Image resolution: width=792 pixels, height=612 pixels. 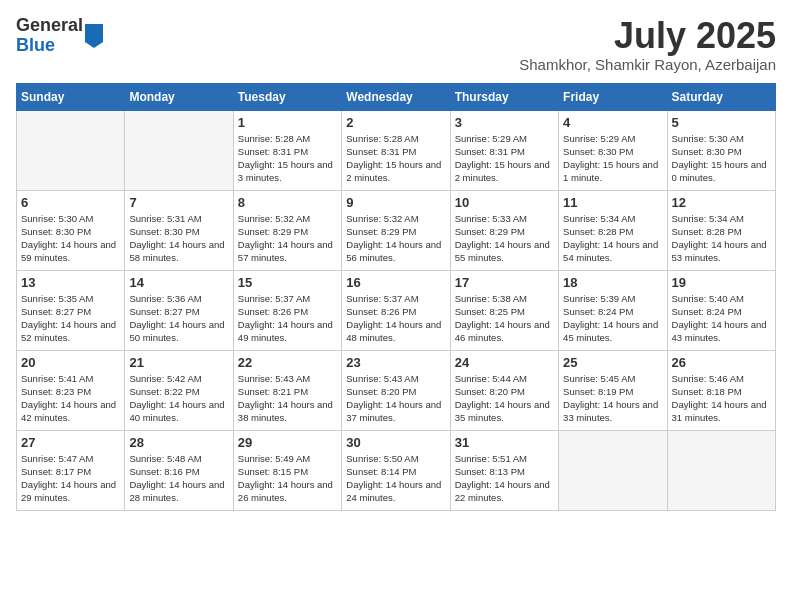 What do you see at coordinates (396, 470) in the screenshot?
I see `calendar-week-row: 27Sunrise: 5:47 AM Sunset: 8:17 PM Dayli…` at bounding box center [396, 470].